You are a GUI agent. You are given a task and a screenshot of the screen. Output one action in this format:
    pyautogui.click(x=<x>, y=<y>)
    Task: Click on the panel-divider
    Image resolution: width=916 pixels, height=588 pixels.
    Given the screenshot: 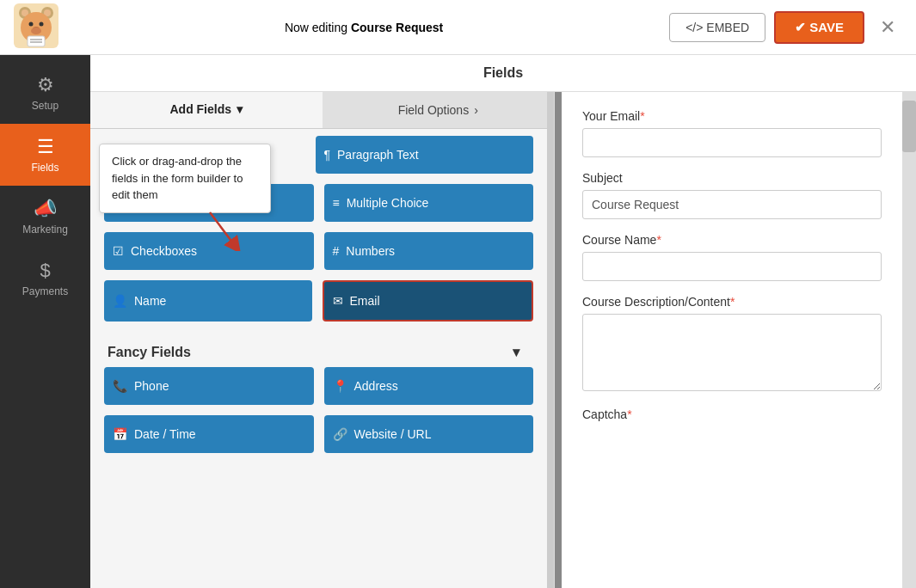 What is the action you would take?
    pyautogui.click(x=558, y=340)
    